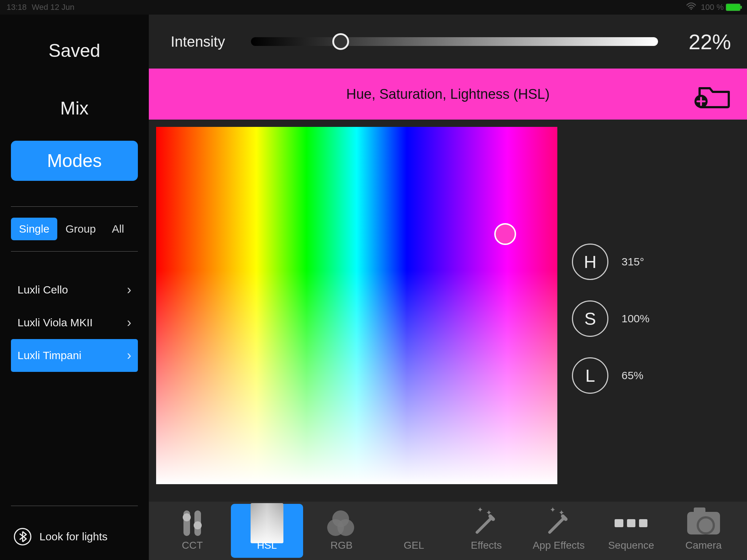  What do you see at coordinates (559, 531) in the screenshot?
I see `tab-app-effects: ✦✦ App Effects` at bounding box center [559, 531].